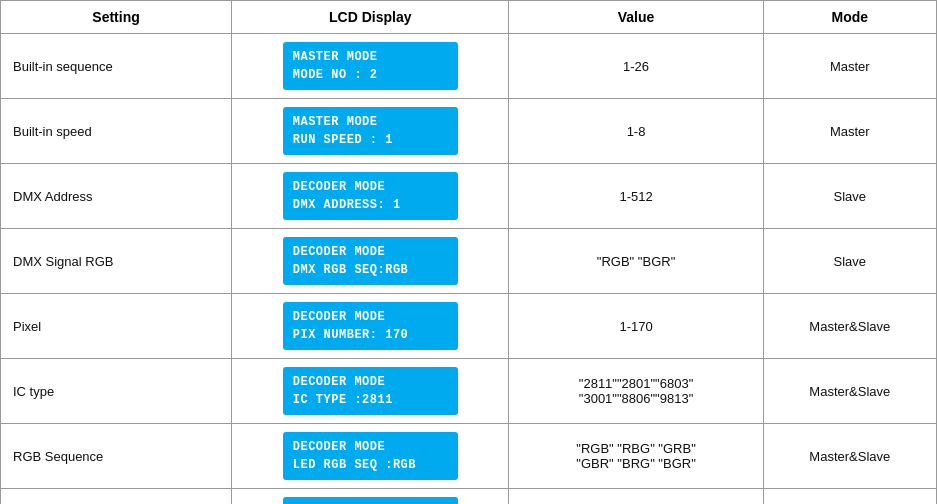 The width and height of the screenshot is (937, 504). I want to click on value-cell: 1-170, so click(636, 326).